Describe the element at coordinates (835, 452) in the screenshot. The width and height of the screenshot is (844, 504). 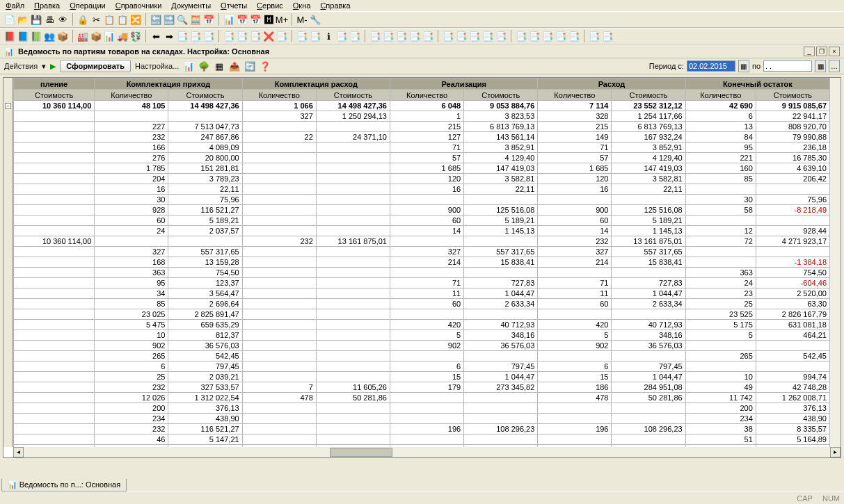
I see `scroll-right-button: ►` at that location.